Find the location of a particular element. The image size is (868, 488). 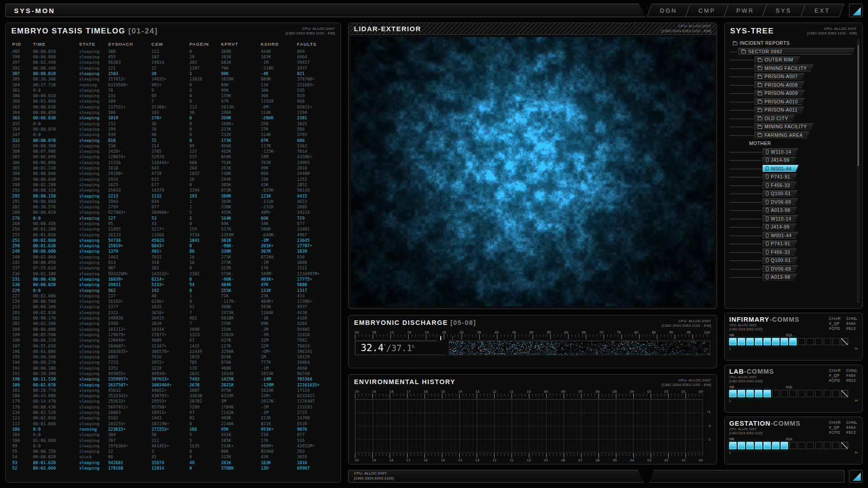

tree-item-mining-facility: MINING FACILITY is located at coordinates (792, 68).